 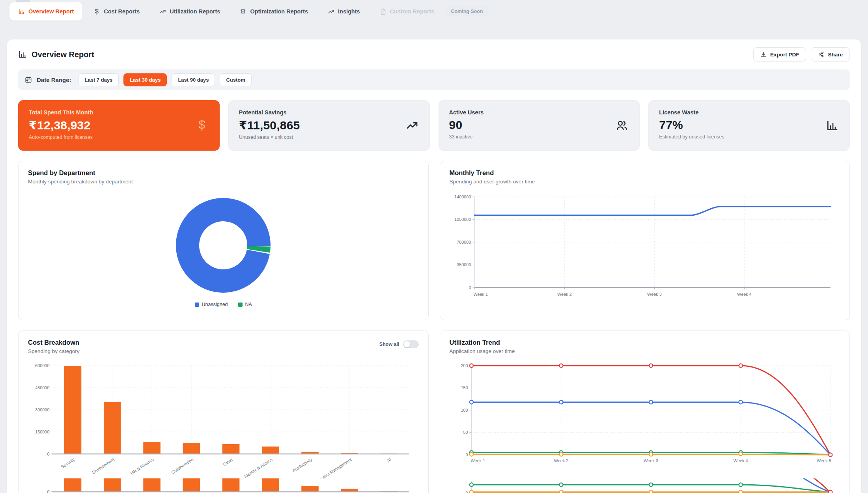 What do you see at coordinates (56, 54) in the screenshot?
I see `page-title: Overview Report` at bounding box center [56, 54].